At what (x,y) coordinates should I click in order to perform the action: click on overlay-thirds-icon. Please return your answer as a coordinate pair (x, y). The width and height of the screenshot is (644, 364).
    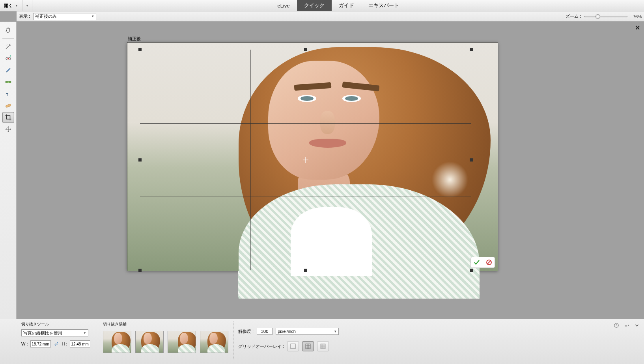
    Looking at the image, I should click on (308, 346).